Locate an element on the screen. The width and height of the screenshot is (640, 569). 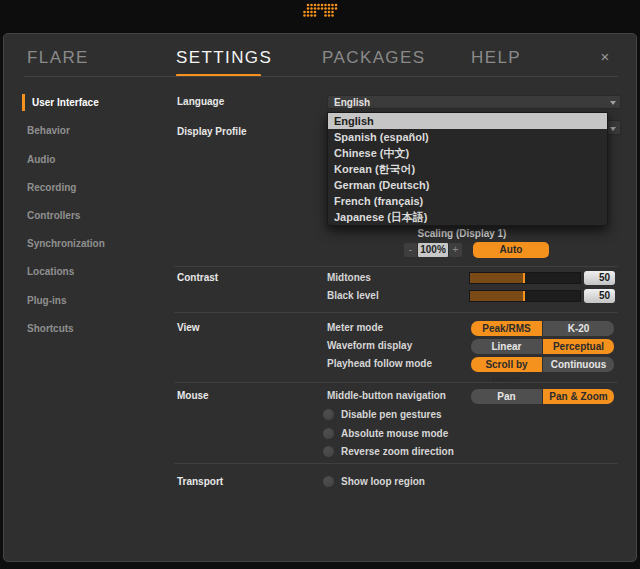
midtones-slider is located at coordinates (525, 278).